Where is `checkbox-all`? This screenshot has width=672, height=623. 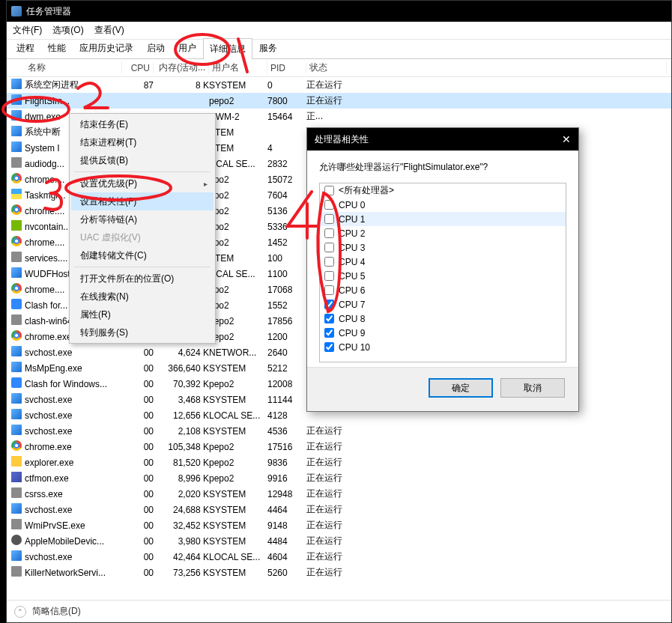
checkbox-all is located at coordinates (330, 190).